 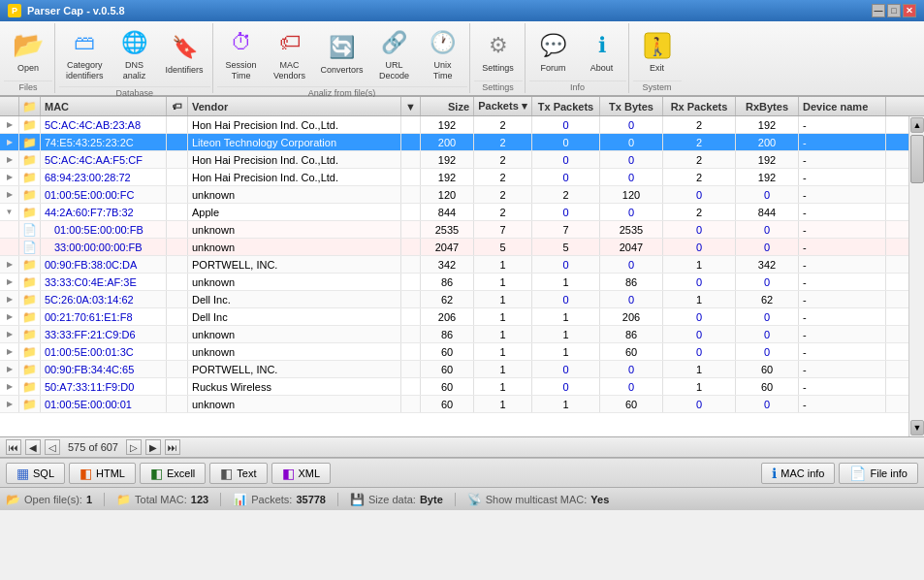 What do you see at coordinates (700, 107) in the screenshot?
I see `th-rxpackets: Rx Packets` at bounding box center [700, 107].